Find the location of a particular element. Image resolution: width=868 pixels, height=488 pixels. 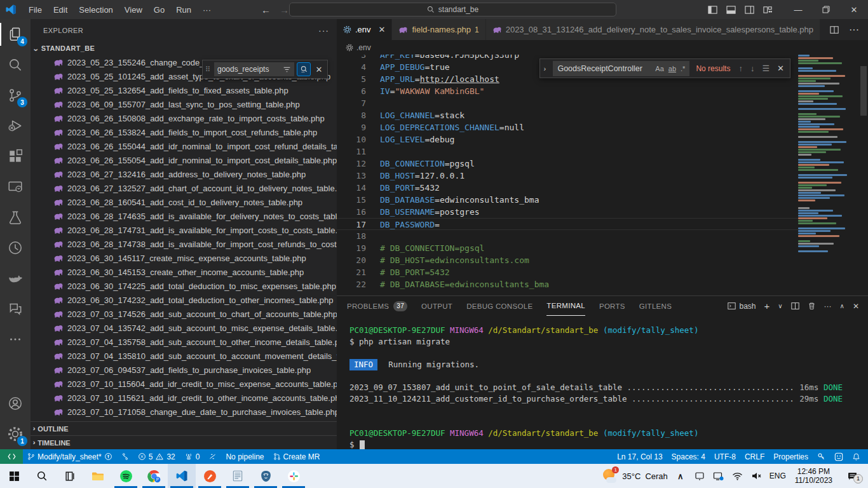

file-item: 2023_07_04_135810_add_sub_account_to_acc… is located at coordinates (184, 356).